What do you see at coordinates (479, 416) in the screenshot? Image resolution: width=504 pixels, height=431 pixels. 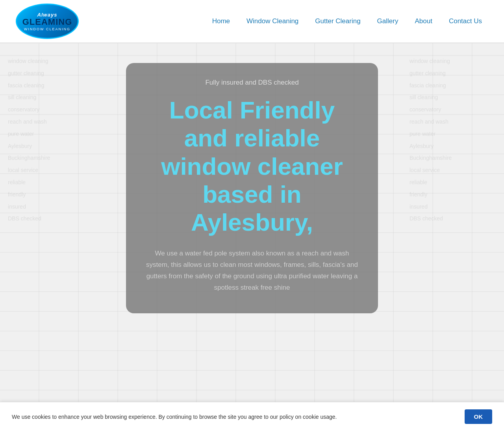 I see `cookie-ok-button: OK` at bounding box center [479, 416].